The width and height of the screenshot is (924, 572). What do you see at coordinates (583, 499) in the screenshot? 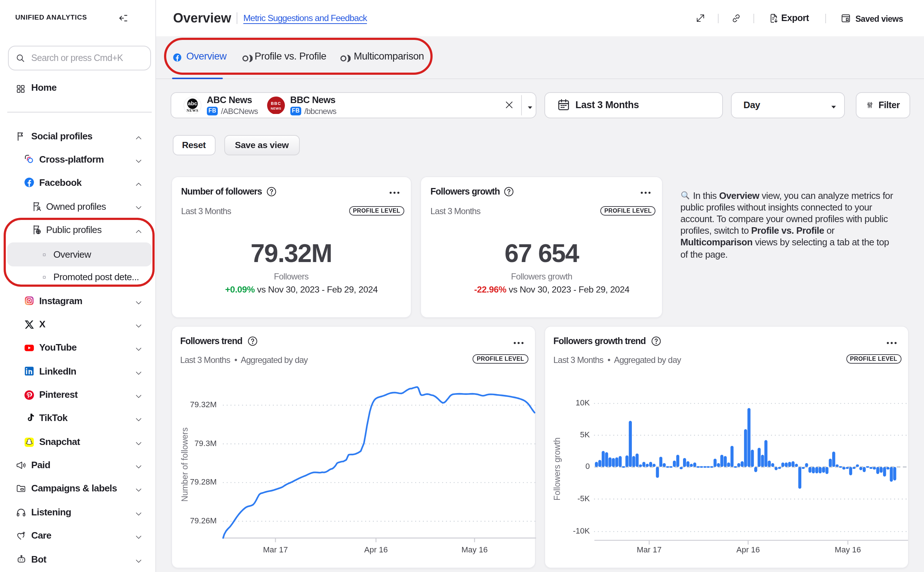
I see `svg-text: -5K` at bounding box center [583, 499].